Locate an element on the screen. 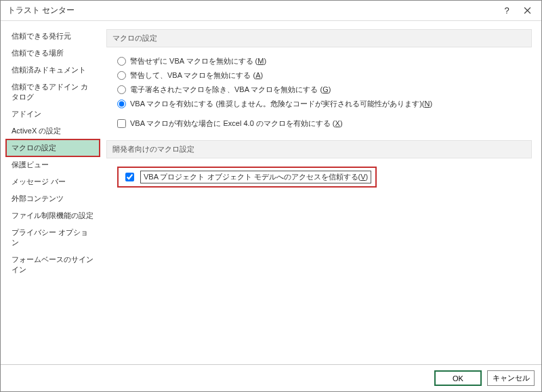  cancel-button: キャンセル is located at coordinates (511, 378).